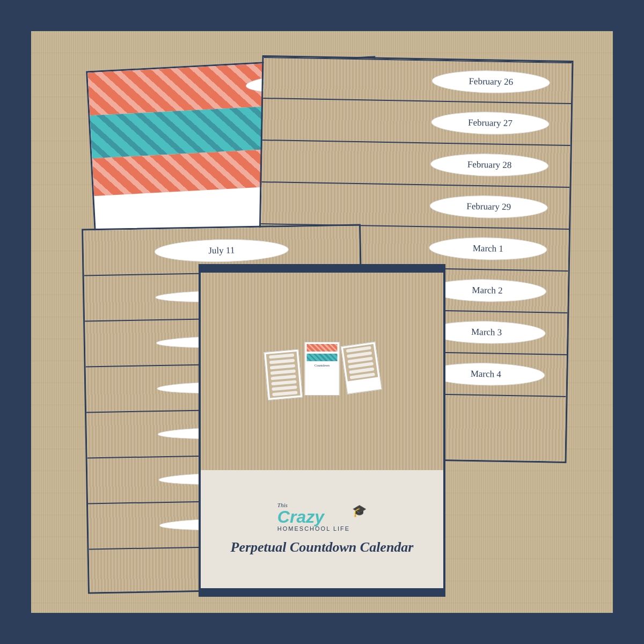 The height and width of the screenshot is (644, 644). Describe the element at coordinates (487, 290) in the screenshot. I see `date-mar2: March 2` at that location.